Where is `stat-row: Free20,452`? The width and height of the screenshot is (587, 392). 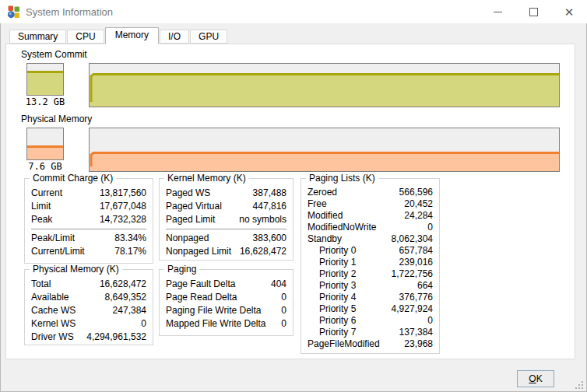 stat-row: Free20,452 is located at coordinates (371, 204).